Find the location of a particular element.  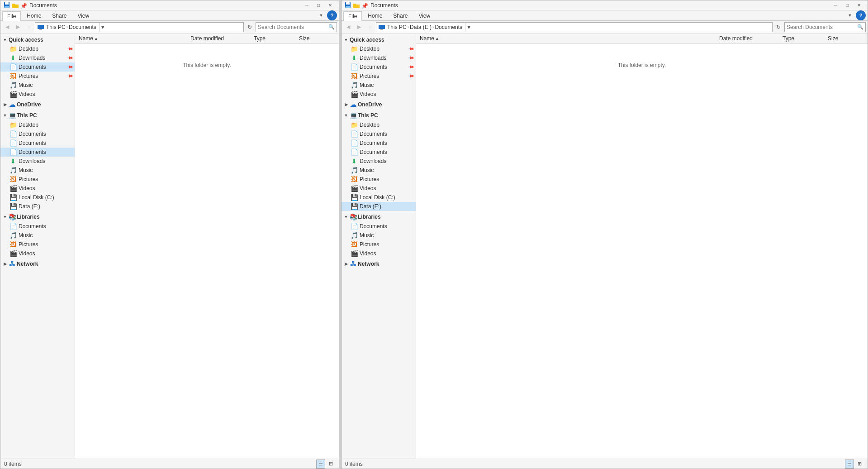

sidebar-pc-docs2-2: 📄 Documents is located at coordinates (379, 143).